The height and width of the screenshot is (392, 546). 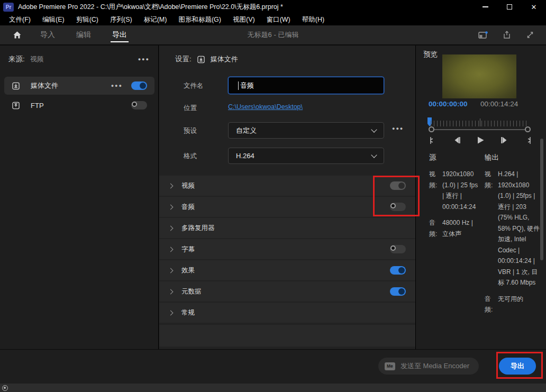 I want to click on tabbar-actions, so click(x=506, y=35).